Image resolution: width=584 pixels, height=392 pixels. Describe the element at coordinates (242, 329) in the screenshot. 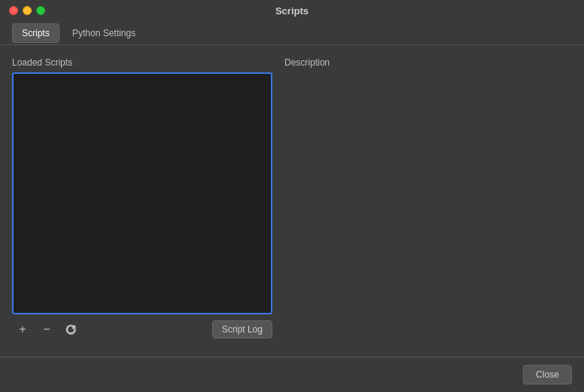

I see `script-log-button: Script Log` at that location.